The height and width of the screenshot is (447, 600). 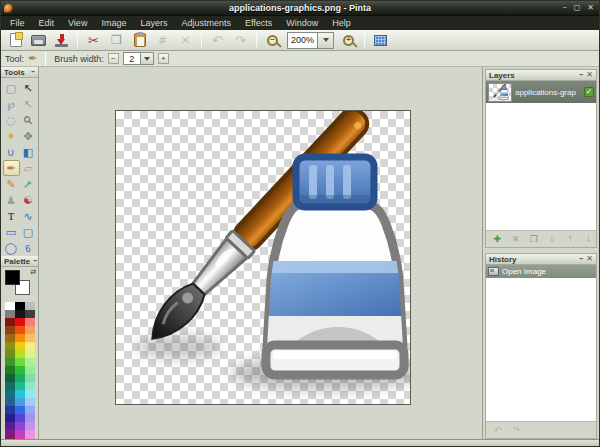 What do you see at coordinates (116, 40) in the screenshot?
I see `copy-button: ❐` at bounding box center [116, 40].